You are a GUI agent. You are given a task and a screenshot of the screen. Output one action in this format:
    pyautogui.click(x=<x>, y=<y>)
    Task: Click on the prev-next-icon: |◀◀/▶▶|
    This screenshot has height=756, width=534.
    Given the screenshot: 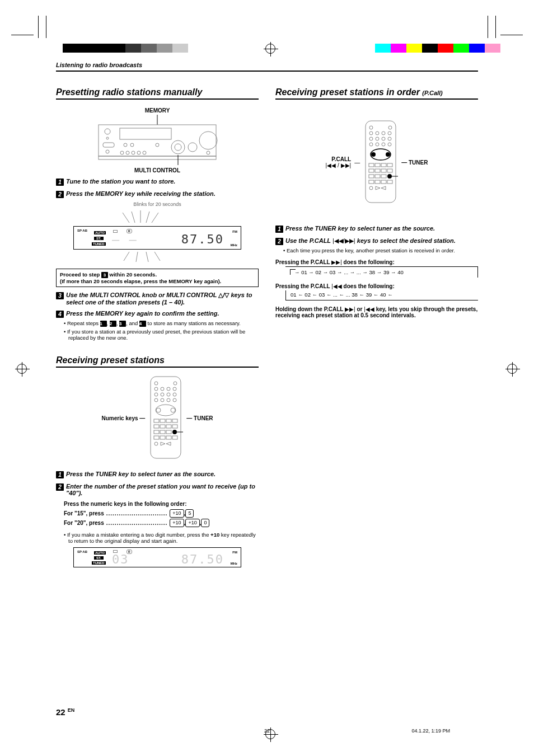 What is the action you would take?
    pyautogui.click(x=344, y=241)
    